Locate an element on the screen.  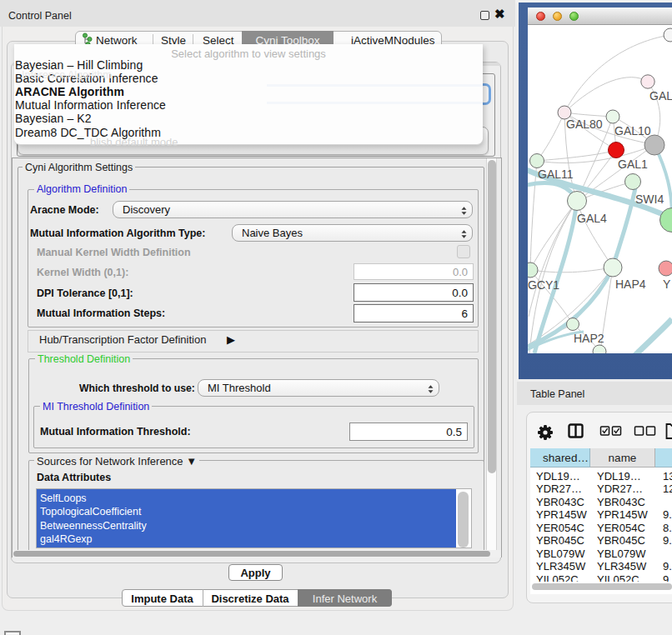
svg-text: HAP2 is located at coordinates (589, 338).